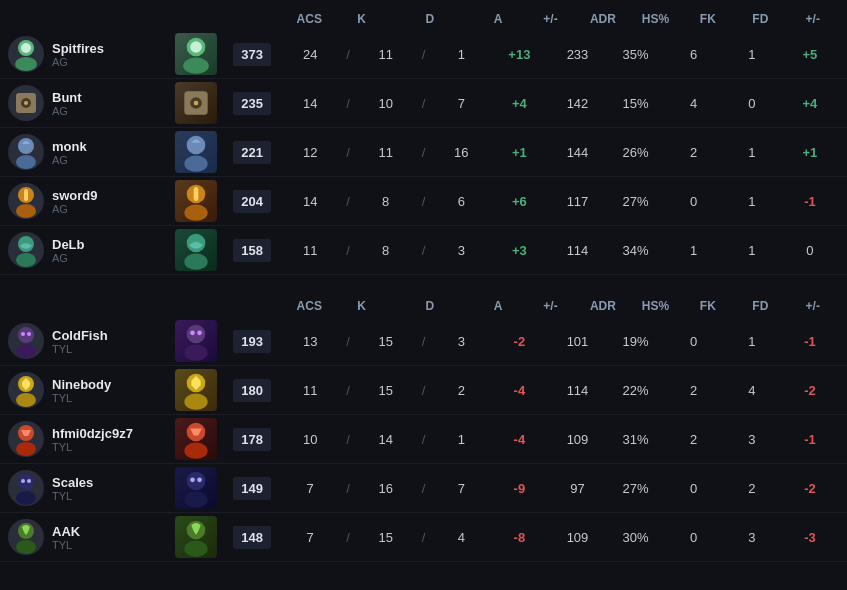 The width and height of the screenshot is (847, 590). Describe the element at coordinates (310, 342) in the screenshot. I see `kills-cell: 13` at that location.